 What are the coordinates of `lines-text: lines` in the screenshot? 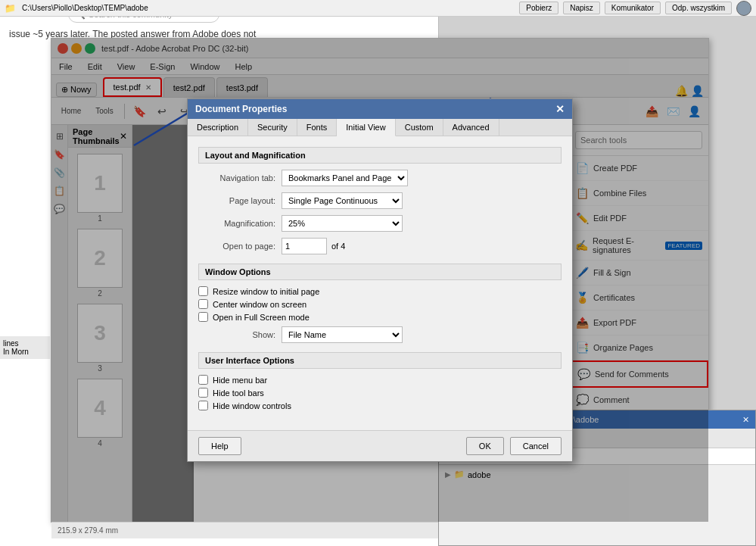 It's located at (25, 344).